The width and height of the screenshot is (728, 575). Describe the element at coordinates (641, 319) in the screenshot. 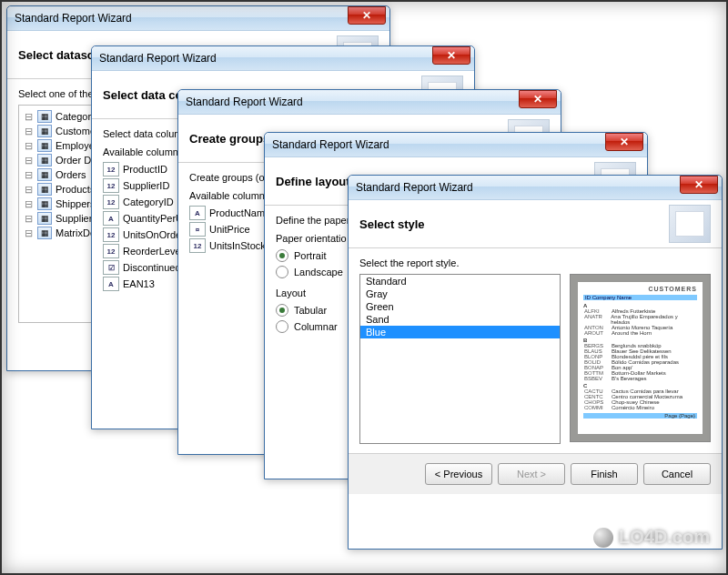

I see `preview-row: ANATRAna Trujillo Emparedados y helados` at that location.